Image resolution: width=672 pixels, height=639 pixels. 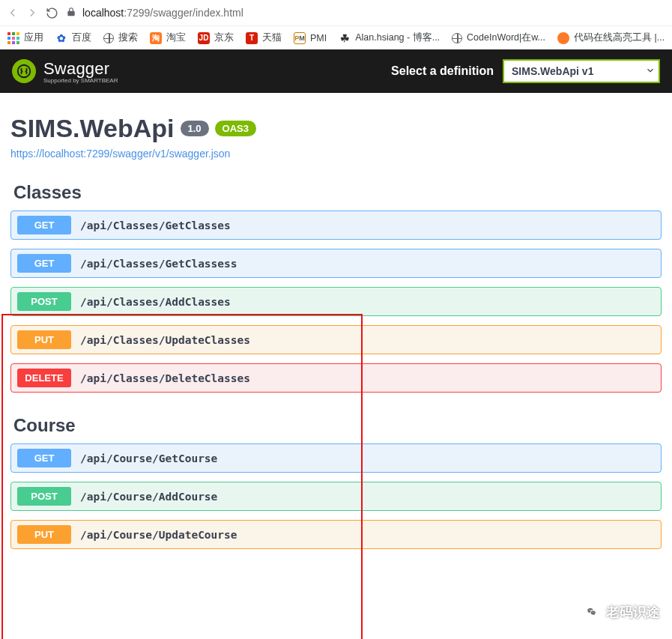 I want to click on bookmark-item: PMPMI, so click(x=310, y=38).